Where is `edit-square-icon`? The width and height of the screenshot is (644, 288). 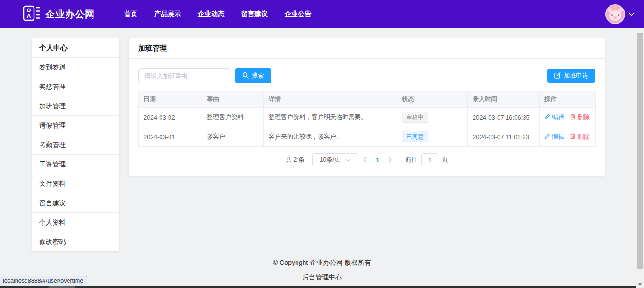 edit-square-icon is located at coordinates (558, 76).